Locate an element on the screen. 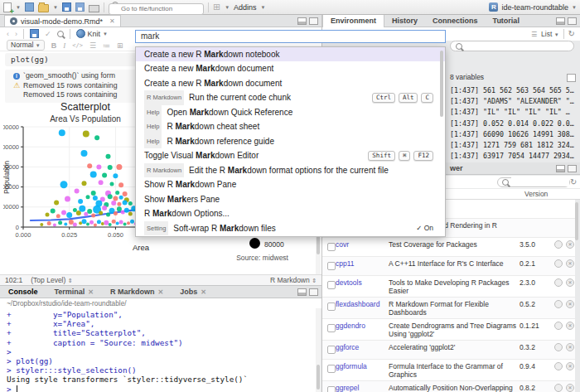  palette-item-4: HelpOpen Markdown Quick Reference is located at coordinates (290, 113).